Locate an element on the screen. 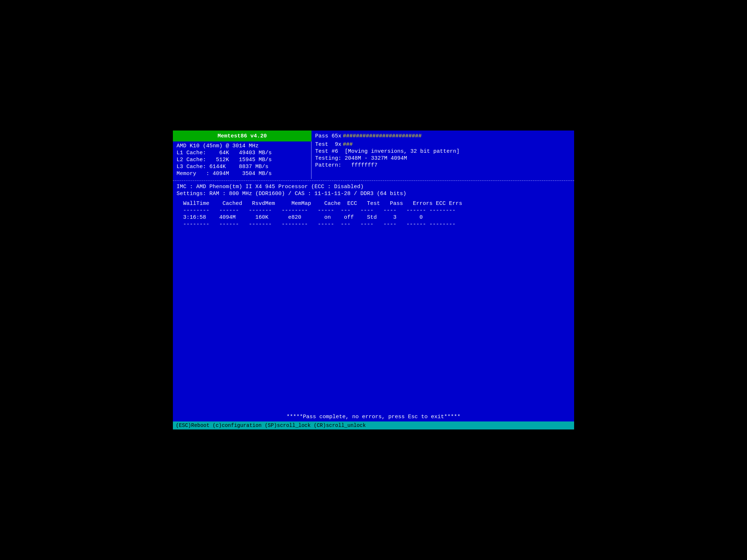 The height and width of the screenshot is (560, 747). settings-info: Settings: RAM : 800 MHz (DDR1600) / CAS … is located at coordinates (374, 194).